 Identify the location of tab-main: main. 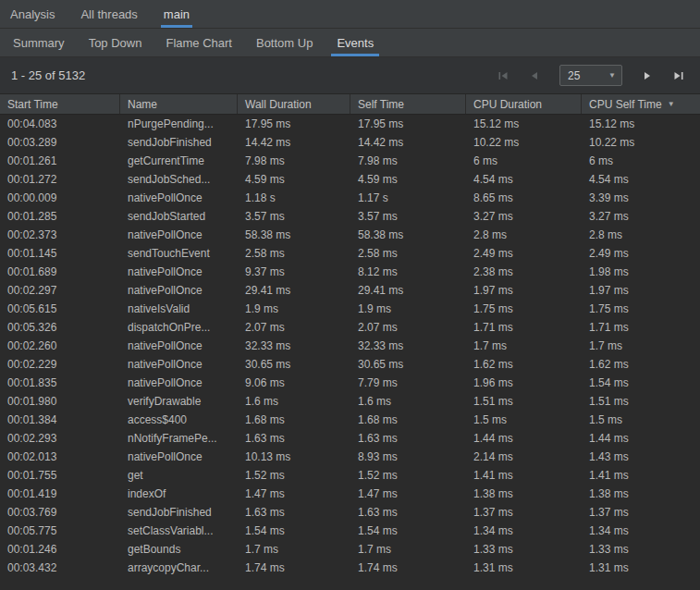
(177, 14).